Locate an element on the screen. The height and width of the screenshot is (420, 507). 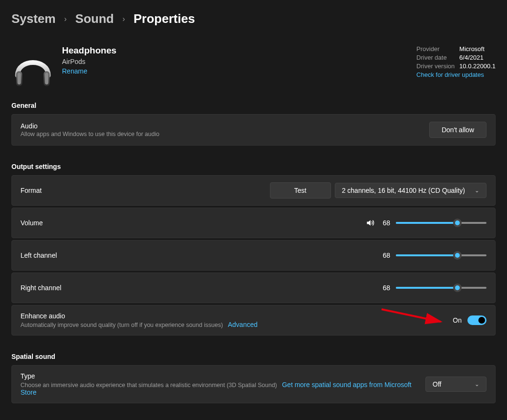
driver-info: ProviderMicrosoft Driver date6/4/2021 Dr… is located at coordinates (456, 63).